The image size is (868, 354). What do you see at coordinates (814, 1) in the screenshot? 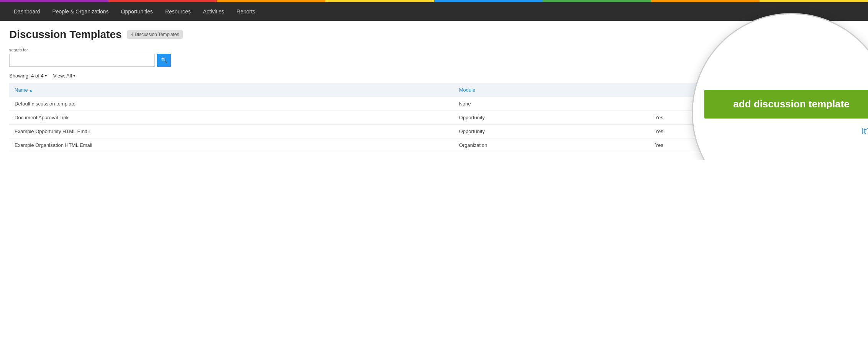
I see `color-bar-yellow2` at bounding box center [814, 1].